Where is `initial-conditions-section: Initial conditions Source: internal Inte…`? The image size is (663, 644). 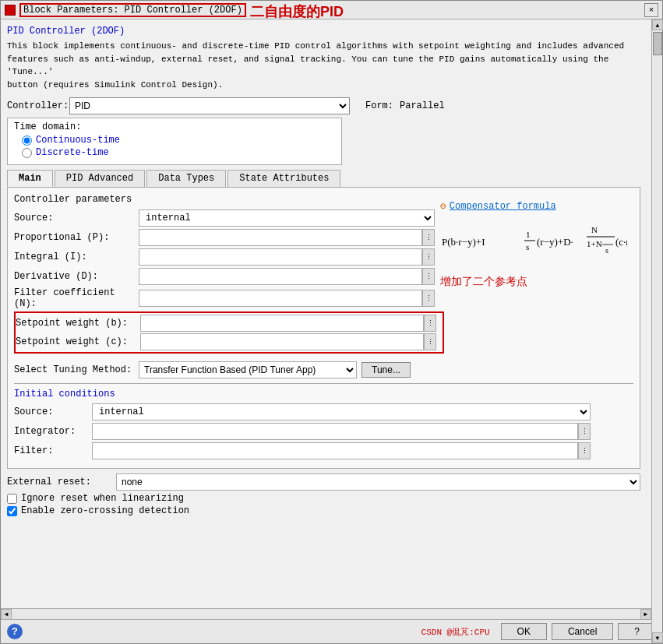 initial-conditions-section: Initial conditions Source: internal Inte… is located at coordinates (324, 421).